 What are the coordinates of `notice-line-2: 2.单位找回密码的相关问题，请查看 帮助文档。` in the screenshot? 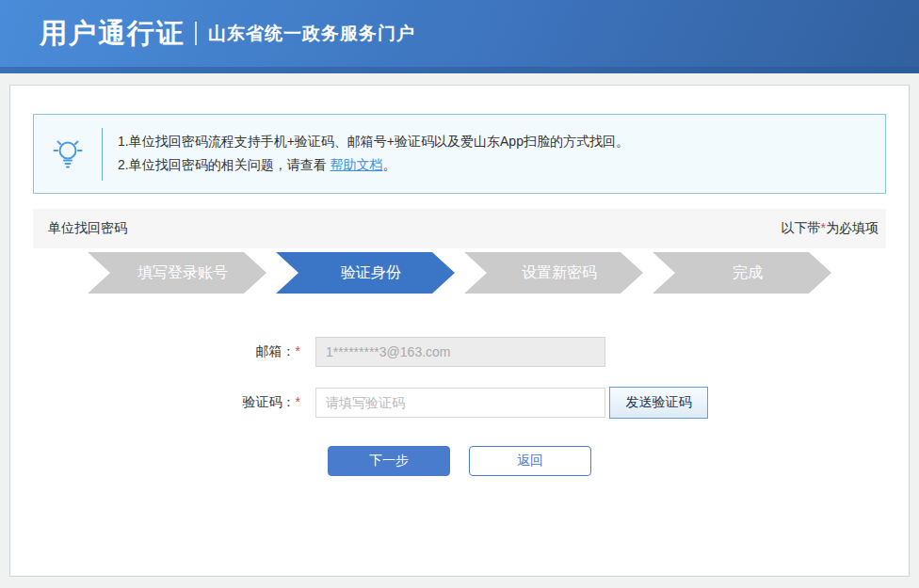 It's located at (373, 166).